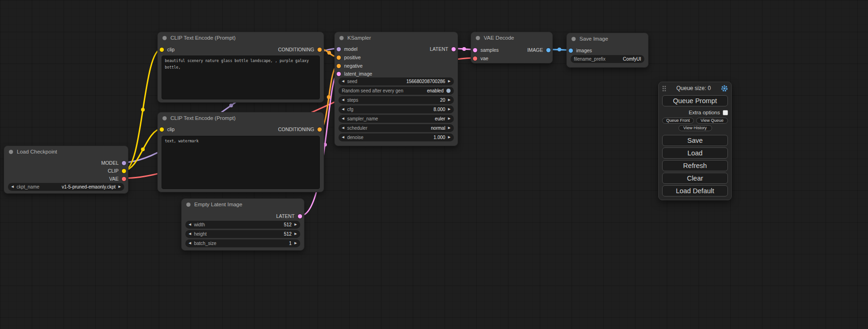 The height and width of the screenshot is (329, 868). What do you see at coordinates (695, 140) in the screenshot?
I see `save-button: Save` at bounding box center [695, 140].